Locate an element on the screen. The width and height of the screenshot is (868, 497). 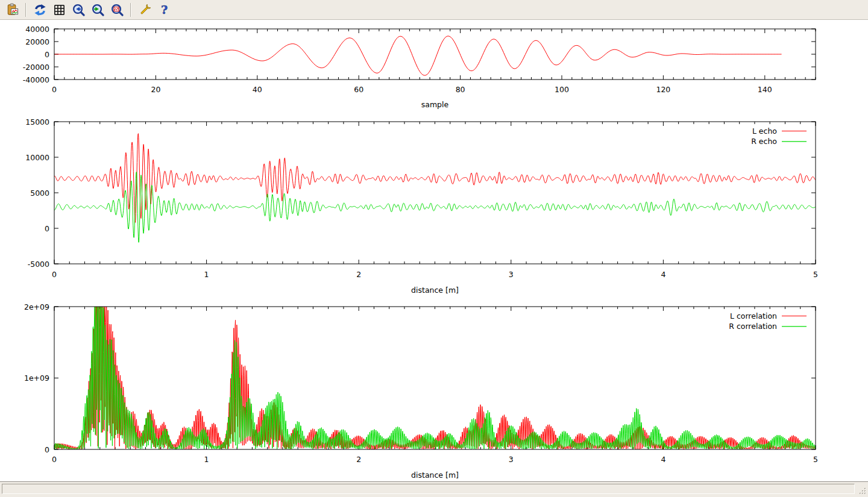
tick-label: 20000 is located at coordinates (37, 42).